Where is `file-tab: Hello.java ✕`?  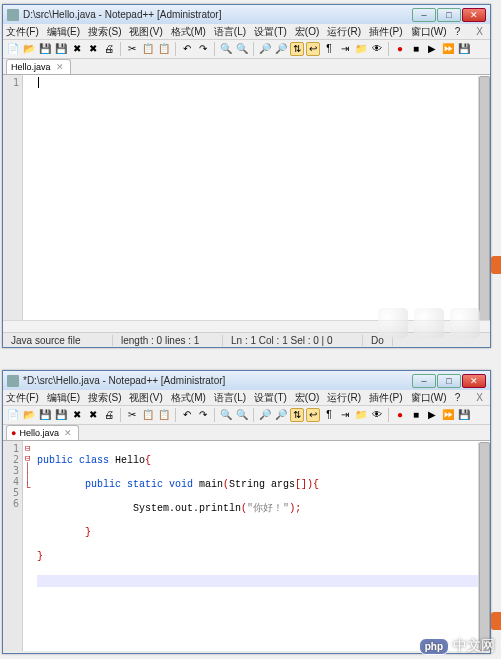 file-tab: Hello.java ✕ is located at coordinates (38, 66).